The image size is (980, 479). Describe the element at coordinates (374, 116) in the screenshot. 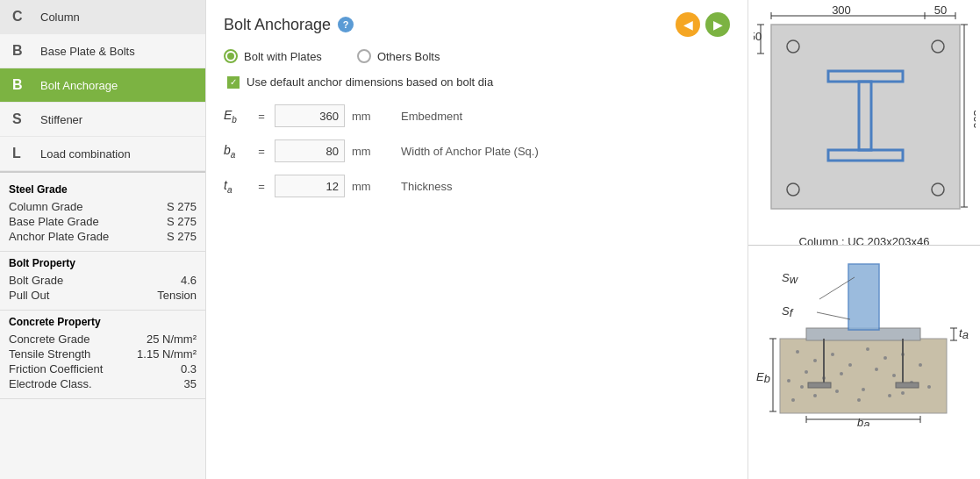

I see `unit-eb: mm` at that location.